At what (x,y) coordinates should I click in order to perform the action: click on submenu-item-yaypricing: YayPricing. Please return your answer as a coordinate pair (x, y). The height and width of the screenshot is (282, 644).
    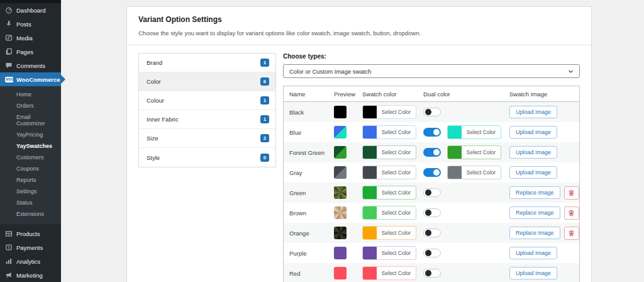
    Looking at the image, I should click on (30, 135).